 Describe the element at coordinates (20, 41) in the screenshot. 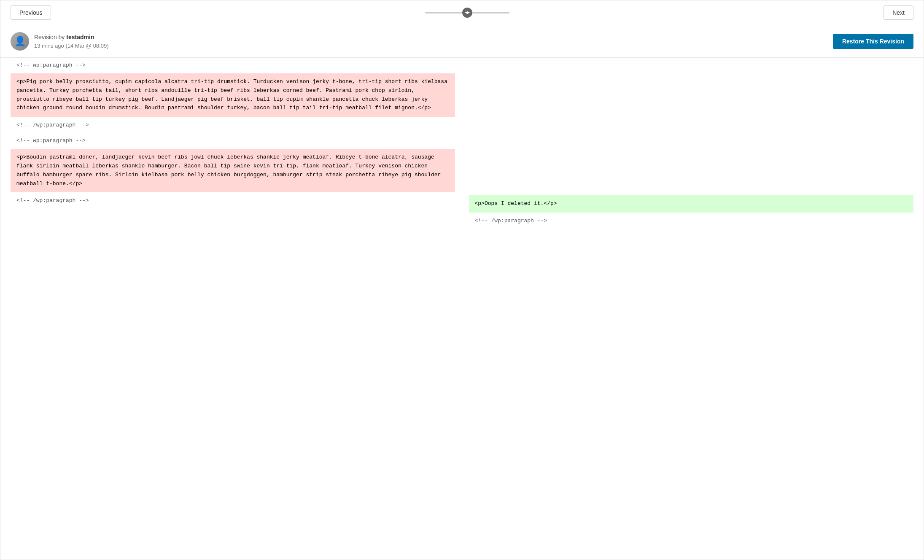

I see `avatar-image` at that location.